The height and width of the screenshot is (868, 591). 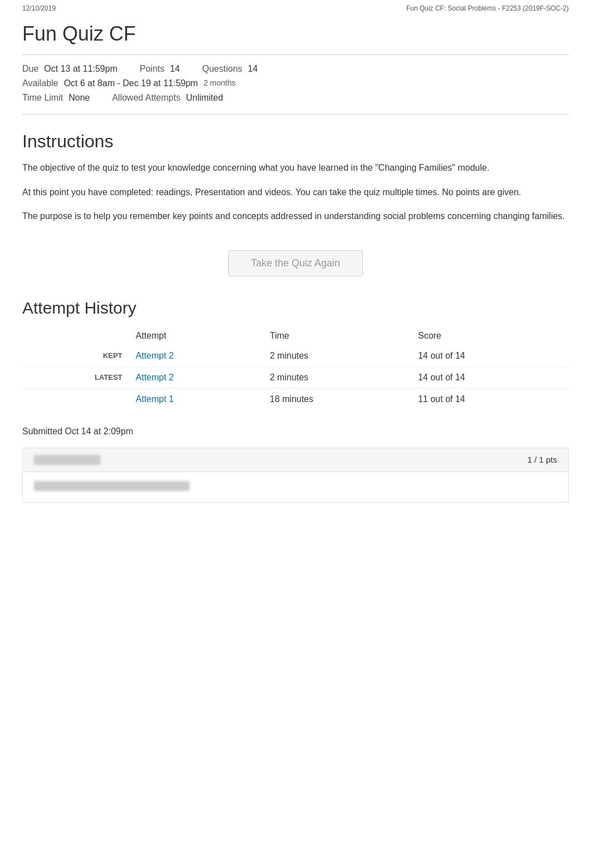 What do you see at coordinates (196, 377) in the screenshot?
I see `row2-attempt: Attempt 2` at bounding box center [196, 377].